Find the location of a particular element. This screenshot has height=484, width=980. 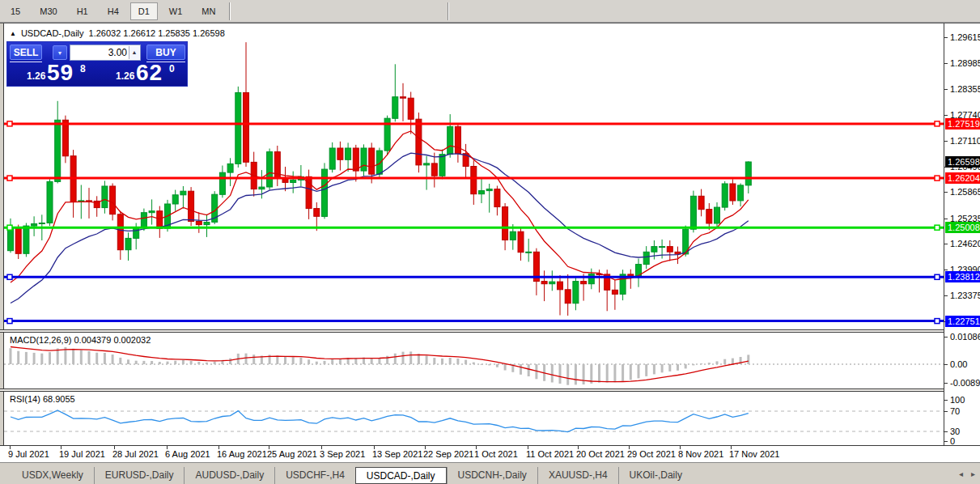

date-label: 17 Nov 2021 is located at coordinates (754, 454).